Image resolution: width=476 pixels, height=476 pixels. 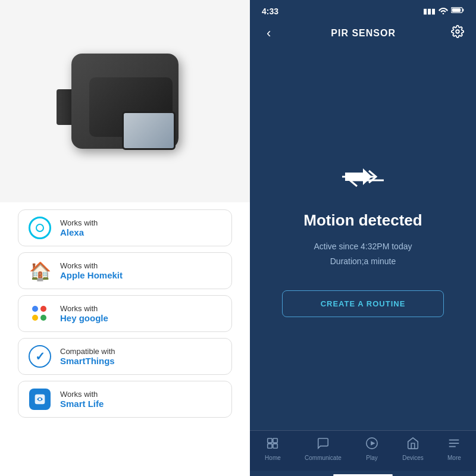 What do you see at coordinates (430, 11) in the screenshot?
I see `signal-icon: ▮▮▮` at bounding box center [430, 11].